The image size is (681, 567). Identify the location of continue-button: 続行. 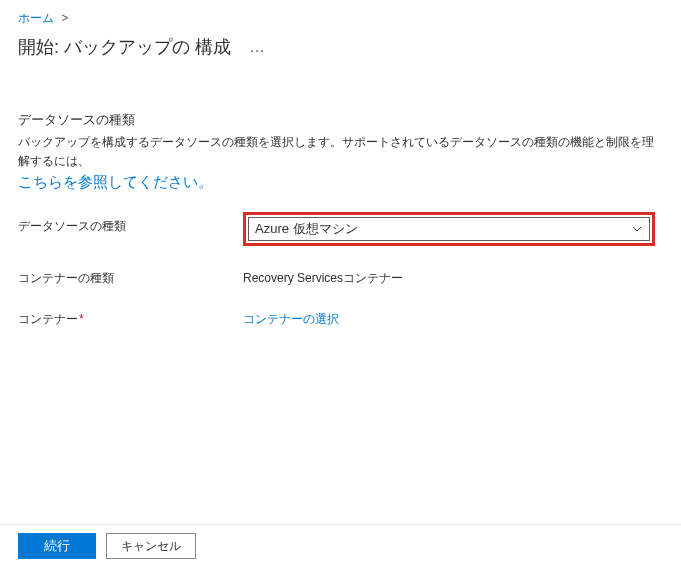
(57, 546).